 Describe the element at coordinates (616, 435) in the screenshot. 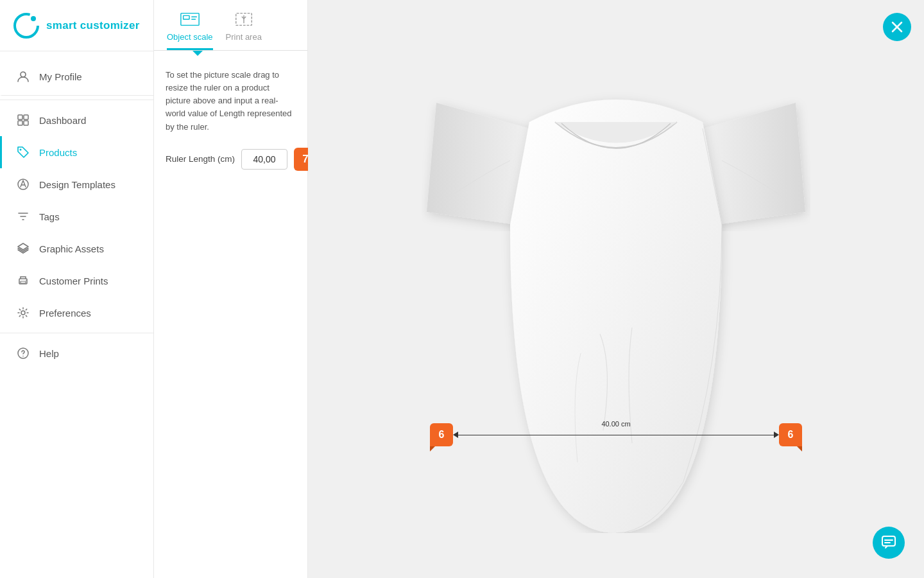

I see `ruler-overlay: 6 40.00 cm 6` at that location.